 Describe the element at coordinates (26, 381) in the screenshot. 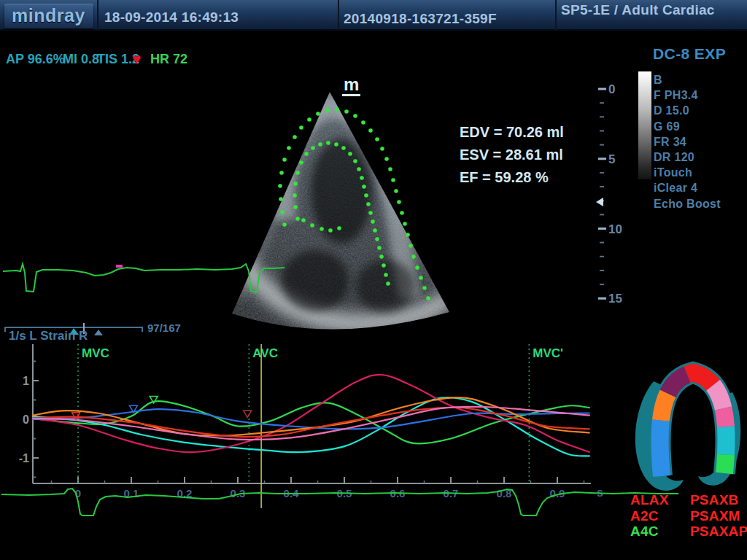

I see `y-tick-label: 1` at that location.